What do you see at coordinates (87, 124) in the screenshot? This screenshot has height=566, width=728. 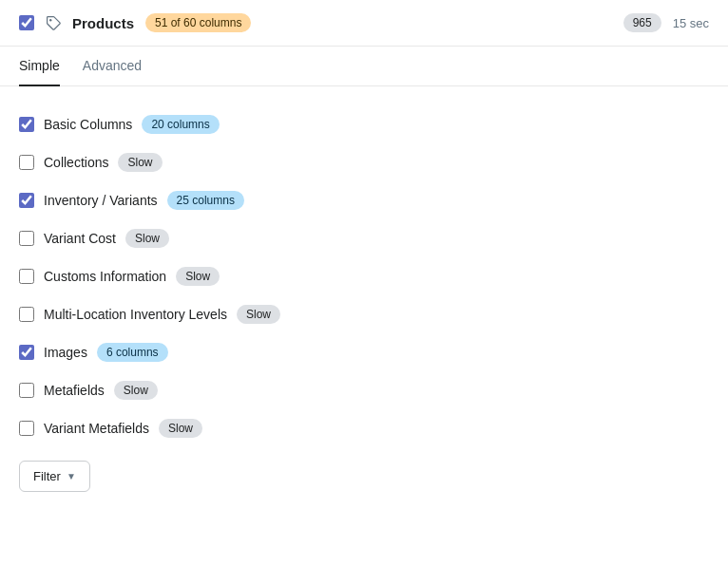 I see `label-basic-columns: Basic Columns` at bounding box center [87, 124].